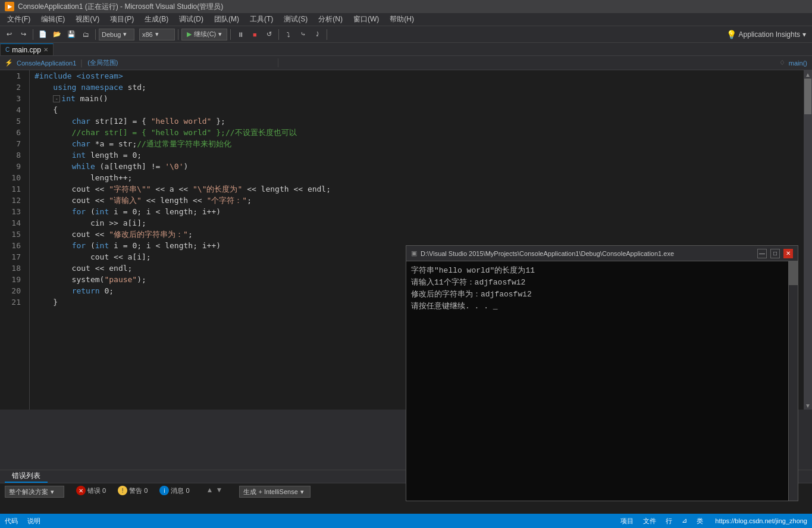  I want to click on code-token: //char str[] = { "hello world" };//不设置长度…, so click(165, 132).